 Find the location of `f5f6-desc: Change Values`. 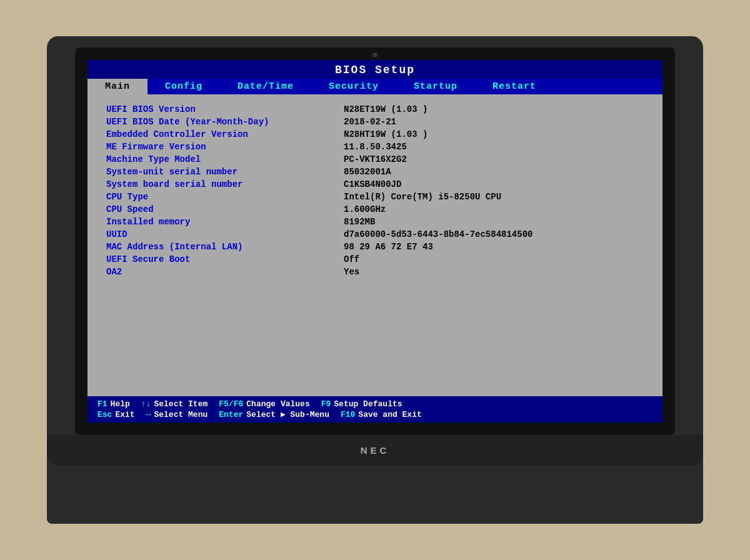

f5f6-desc: Change Values is located at coordinates (278, 404).